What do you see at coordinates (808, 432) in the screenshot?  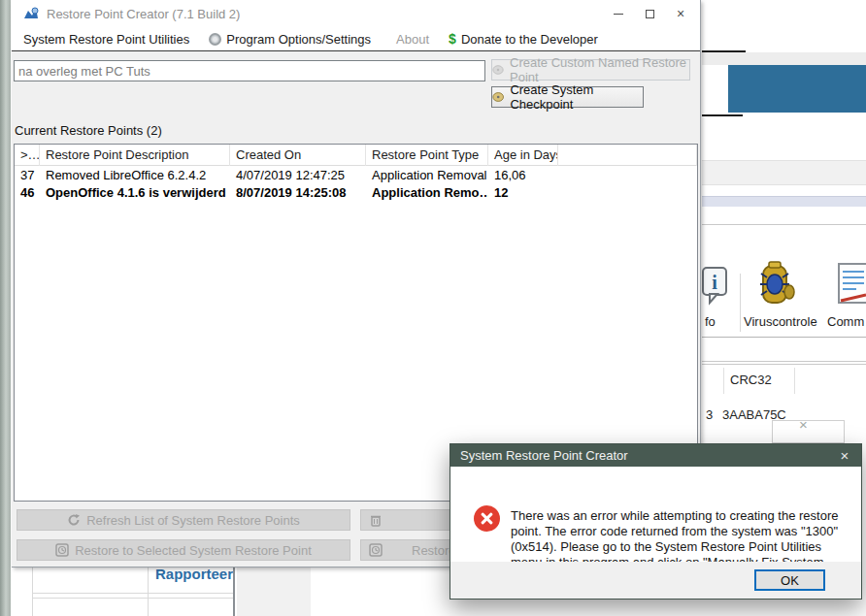 I see `background-panel-fragment` at bounding box center [808, 432].